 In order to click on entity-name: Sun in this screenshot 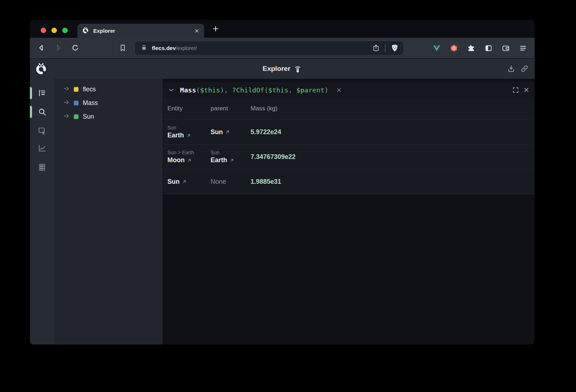, I will do `click(189, 182)`.